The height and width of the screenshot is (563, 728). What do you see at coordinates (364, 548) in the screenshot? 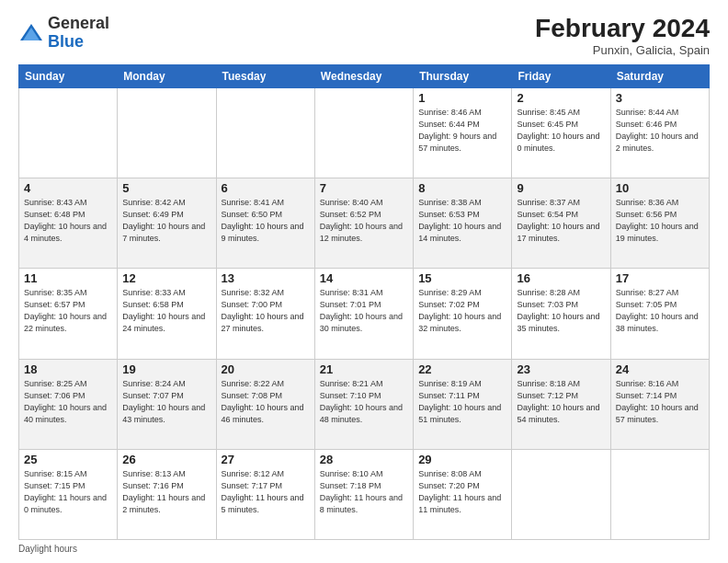
I see `footer-note: Daylight hours` at bounding box center [364, 548].